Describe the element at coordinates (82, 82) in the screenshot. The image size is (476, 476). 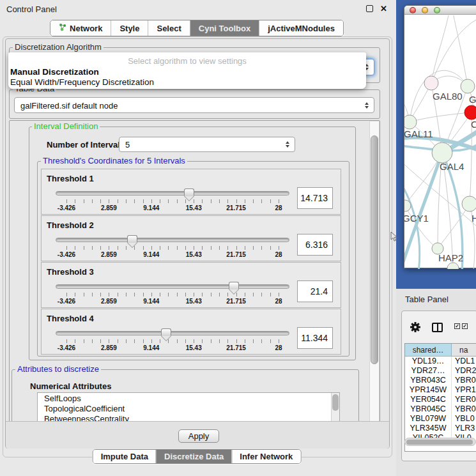
I see `popup-option-equal-width-frequency: Equal Width/Frequency Discretization` at that location.